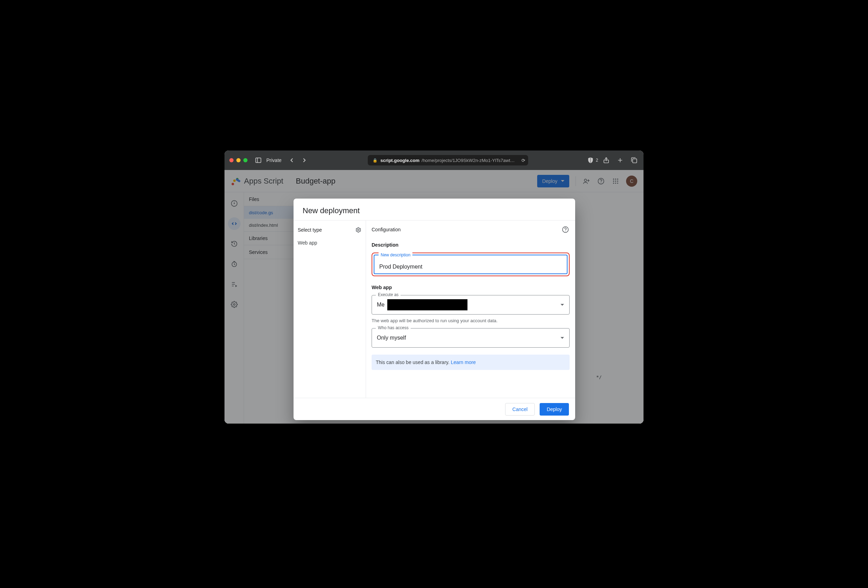 The height and width of the screenshot is (588, 868). I want to click on deployment-type-web-app: Web app, so click(329, 243).